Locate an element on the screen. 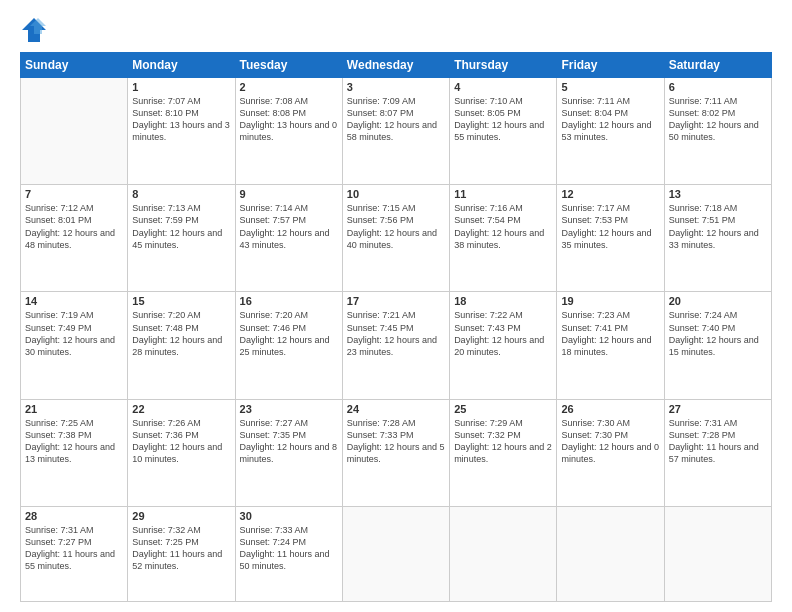  day-number: 22 is located at coordinates (181, 409).